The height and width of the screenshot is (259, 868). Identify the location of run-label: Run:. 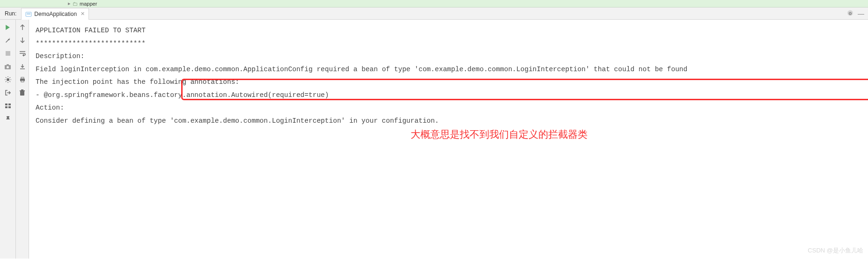
(10, 14).